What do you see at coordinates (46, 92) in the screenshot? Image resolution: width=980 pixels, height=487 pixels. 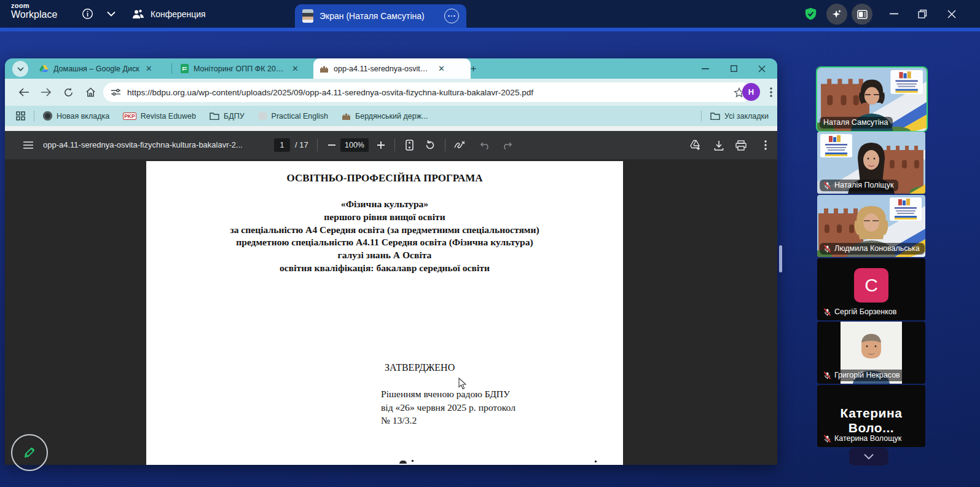 I see `forward-icon` at bounding box center [46, 92].